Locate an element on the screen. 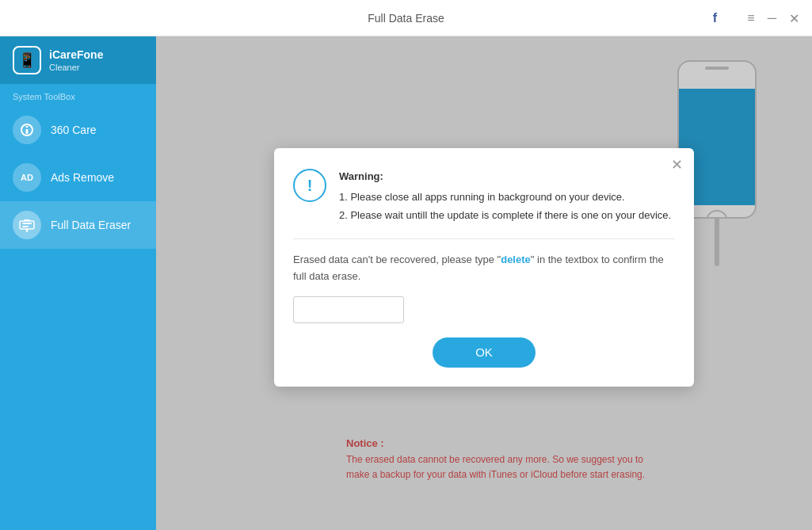  close-icon: ✕ is located at coordinates (794, 17).